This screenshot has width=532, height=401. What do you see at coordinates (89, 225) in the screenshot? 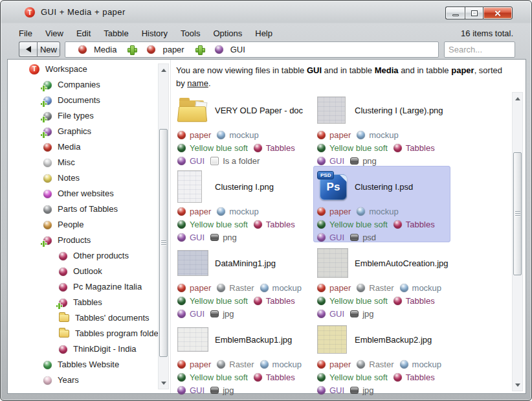
I see `sidebar-item-people: People` at bounding box center [89, 225].